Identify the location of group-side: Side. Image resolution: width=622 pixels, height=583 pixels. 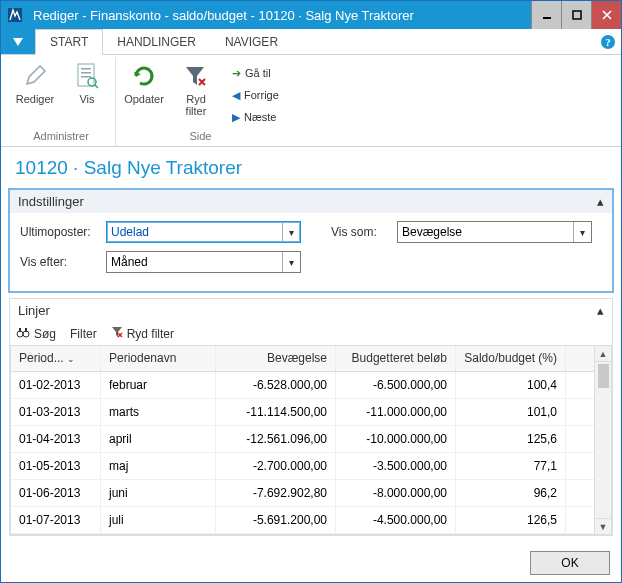
(200, 137).